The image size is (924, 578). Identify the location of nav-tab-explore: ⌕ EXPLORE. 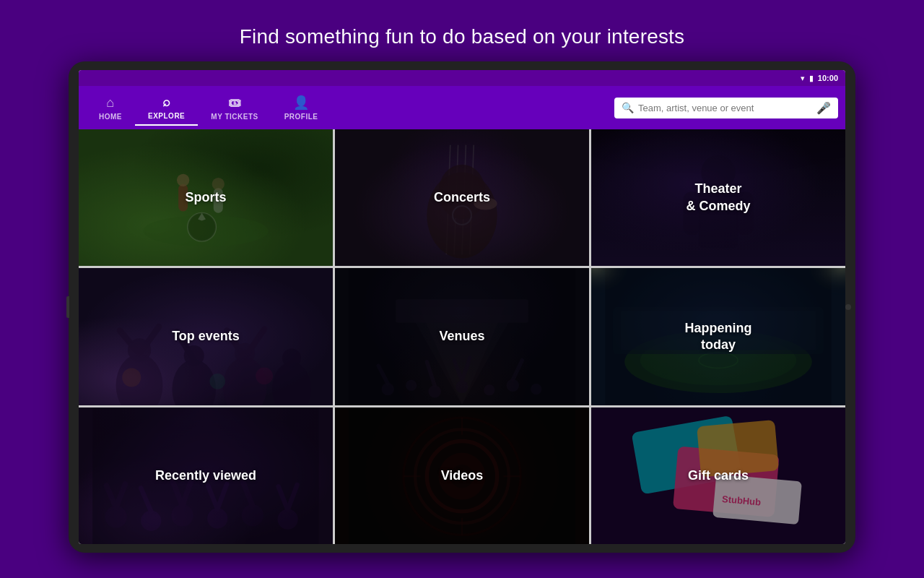
(166, 108).